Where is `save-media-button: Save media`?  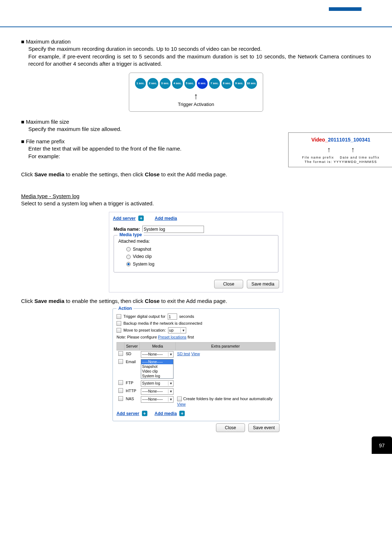
save-media-button: Save media is located at coordinates (263, 284).